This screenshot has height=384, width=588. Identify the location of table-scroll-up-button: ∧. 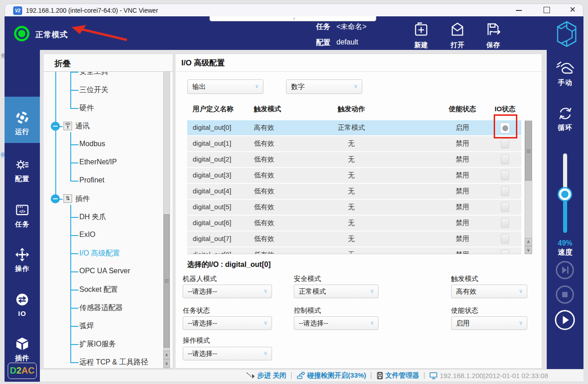
(529, 242).